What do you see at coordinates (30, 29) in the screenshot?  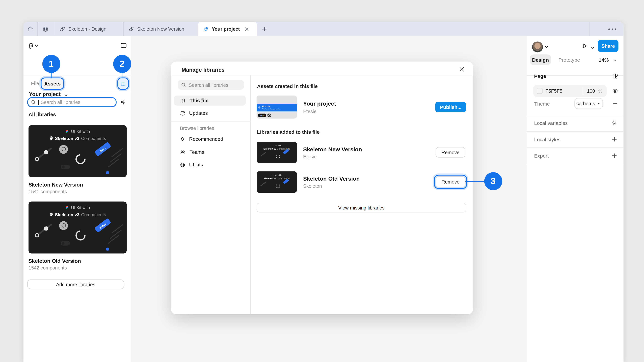 I see `home-button` at bounding box center [30, 29].